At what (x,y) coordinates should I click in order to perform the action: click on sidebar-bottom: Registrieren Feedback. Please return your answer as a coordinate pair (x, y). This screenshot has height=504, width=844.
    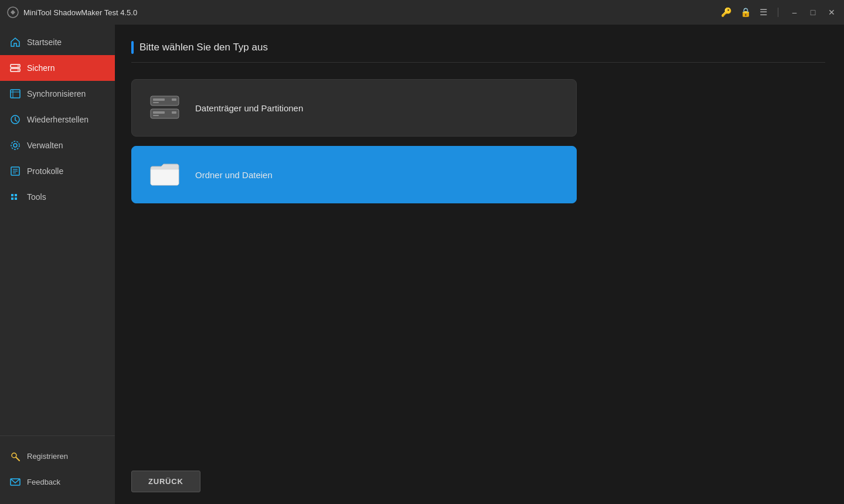
    Looking at the image, I should click on (57, 470).